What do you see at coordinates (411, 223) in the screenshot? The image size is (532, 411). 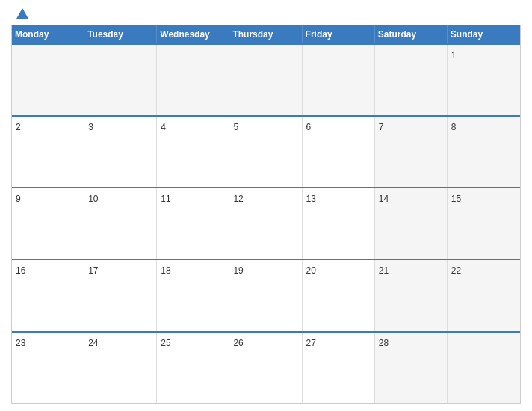 I see `calendar-cell: 14` at bounding box center [411, 223].